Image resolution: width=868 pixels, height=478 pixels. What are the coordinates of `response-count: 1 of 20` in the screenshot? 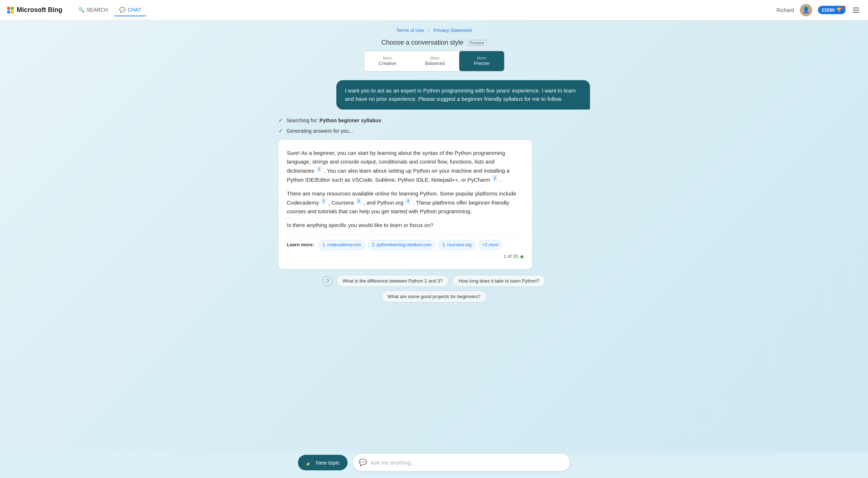 It's located at (514, 257).